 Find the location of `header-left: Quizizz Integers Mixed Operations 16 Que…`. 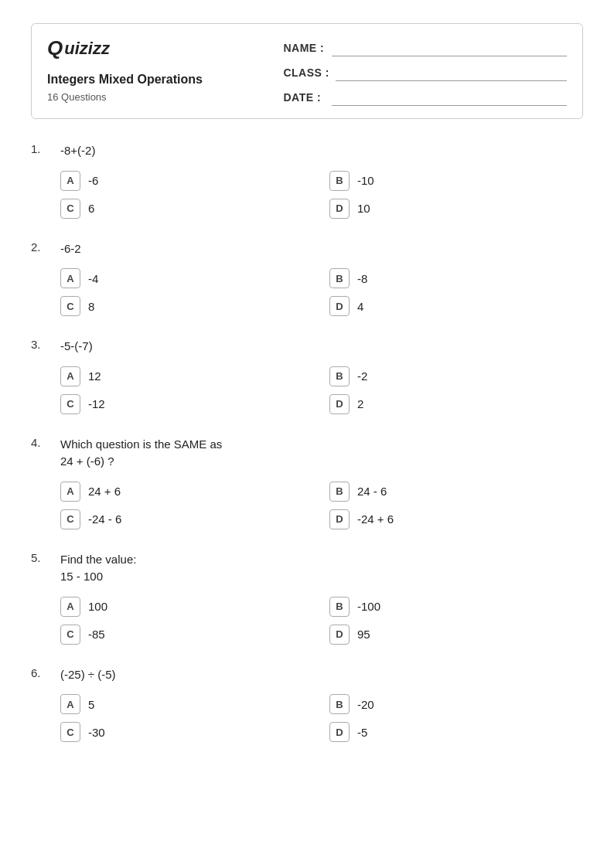

header-left: Quizizz Integers Mixed Operations 16 Que… is located at coordinates (165, 70).